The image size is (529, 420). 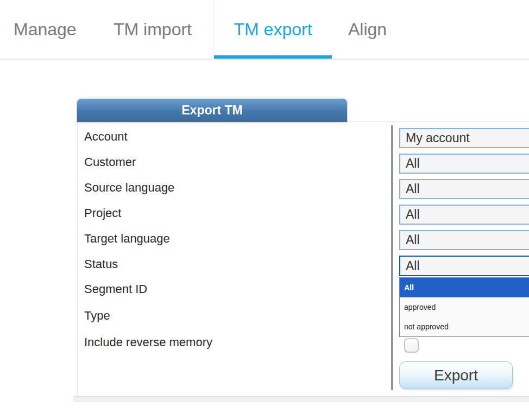 What do you see at coordinates (412, 345) in the screenshot?
I see `include-reverse-memory-checkbox` at bounding box center [412, 345].